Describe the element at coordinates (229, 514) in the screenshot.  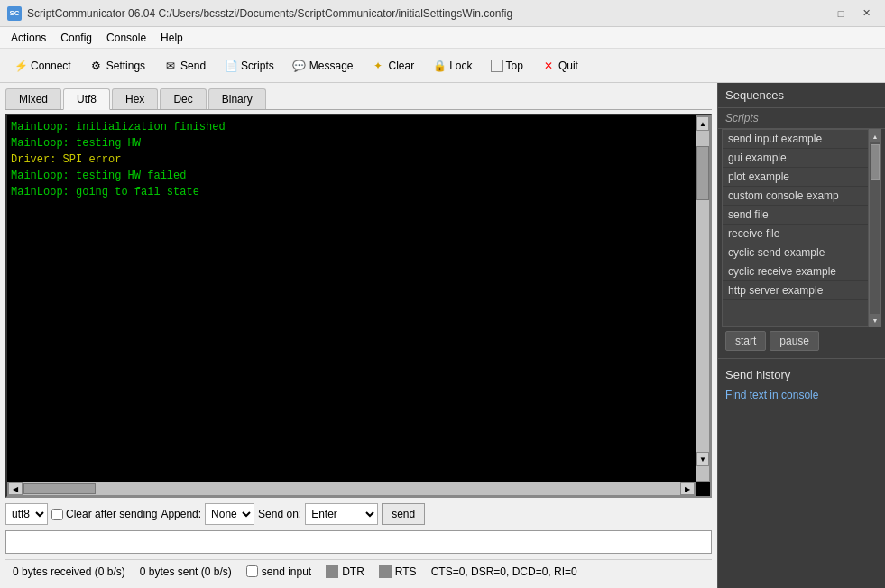
I see `append-select: None \r\n \n \r` at that location.